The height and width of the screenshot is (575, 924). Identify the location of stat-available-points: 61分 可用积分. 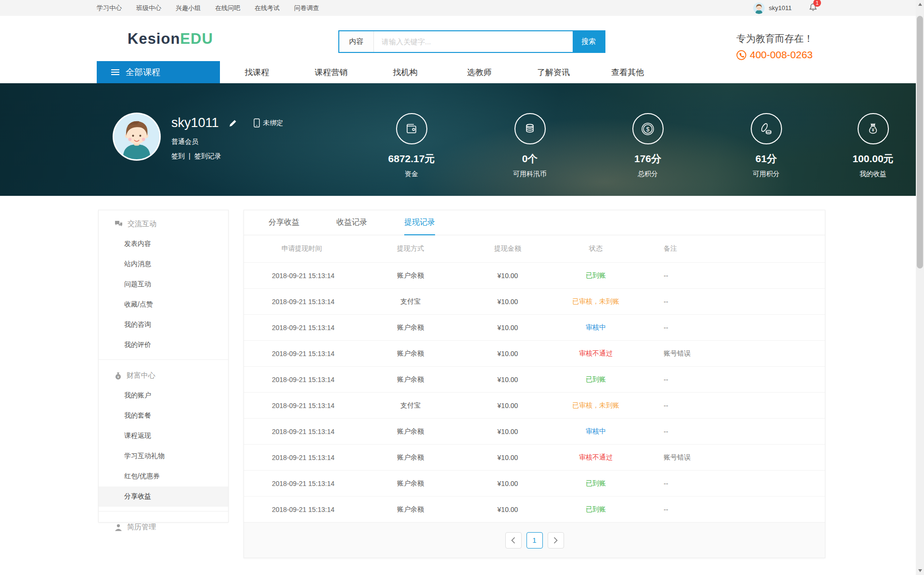
(766, 146).